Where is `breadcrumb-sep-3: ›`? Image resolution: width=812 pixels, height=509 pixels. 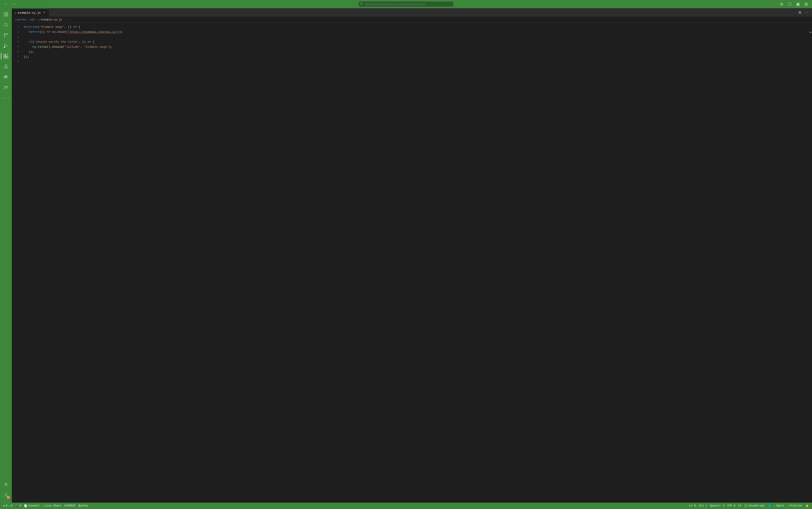 breadcrumb-sep-3: › is located at coordinates (64, 20).